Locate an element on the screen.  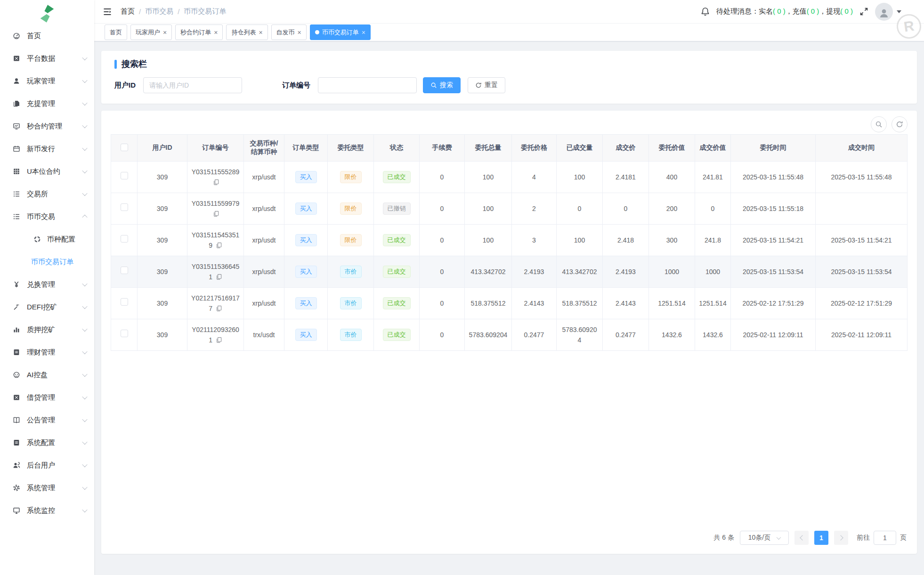
sidebar-item-12: 理财管理 is located at coordinates (47, 352).